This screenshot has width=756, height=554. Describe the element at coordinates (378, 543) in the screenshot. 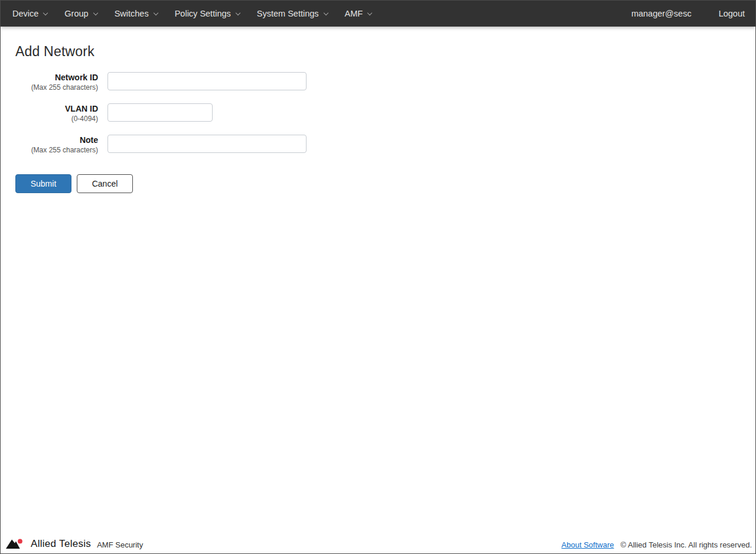

I see `page-footer: Allied Telesis AMF Security About Softwa…` at that location.